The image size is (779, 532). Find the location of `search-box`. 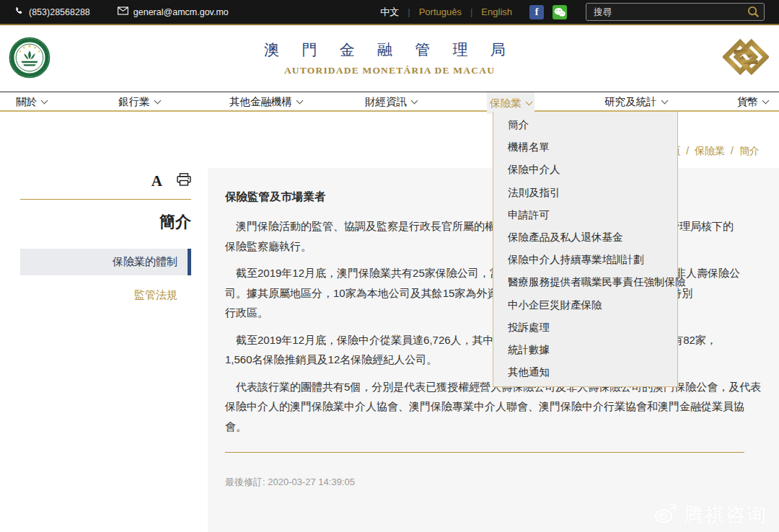

search-box is located at coordinates (675, 12).